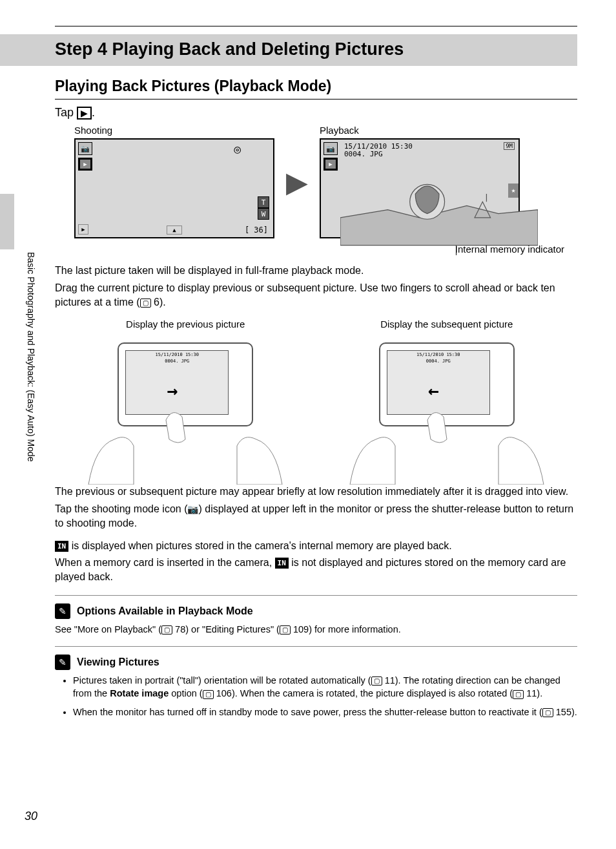  I want to click on step-header: Step 4 Playing Back and Deleting Picture…, so click(289, 50).